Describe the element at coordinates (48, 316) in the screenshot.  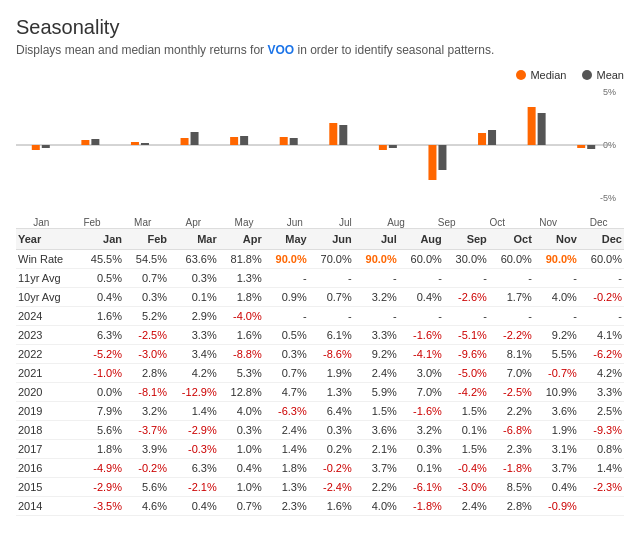
I see `table-cell-year: 2024` at that location.